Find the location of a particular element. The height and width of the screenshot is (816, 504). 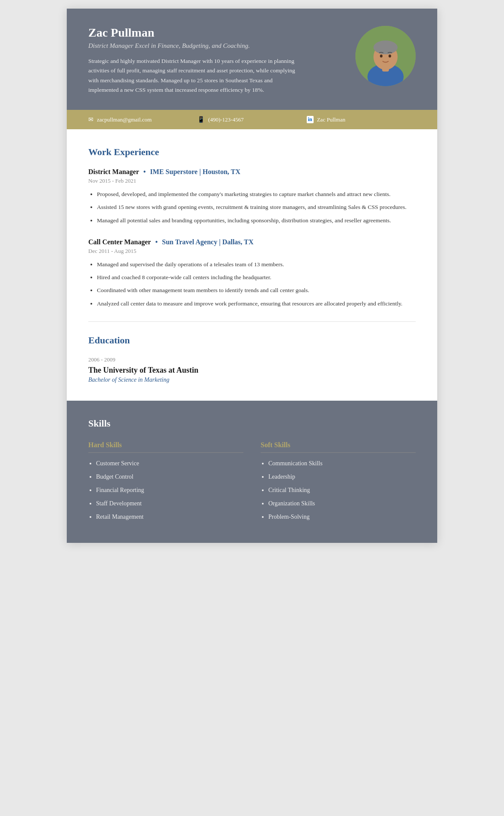

list-item: Coordinated with other management team m… is located at coordinates (256, 290).